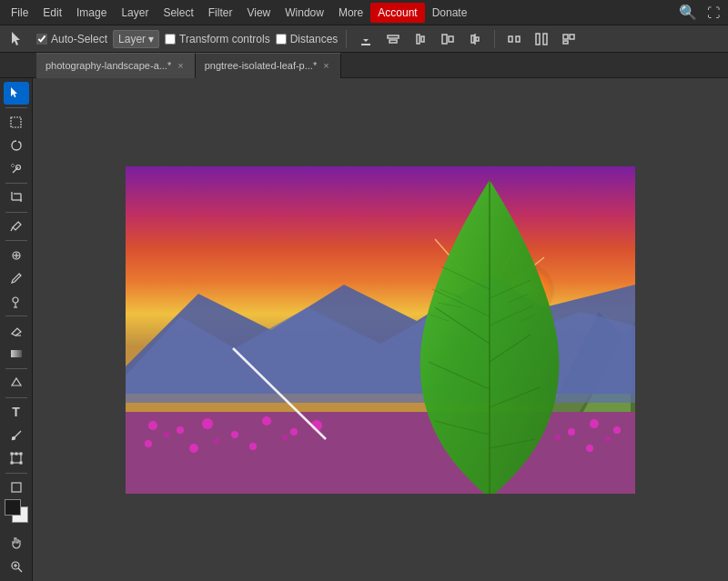 The image size is (728, 581). What do you see at coordinates (16, 435) in the screenshot?
I see `pen-tool` at bounding box center [16, 435].